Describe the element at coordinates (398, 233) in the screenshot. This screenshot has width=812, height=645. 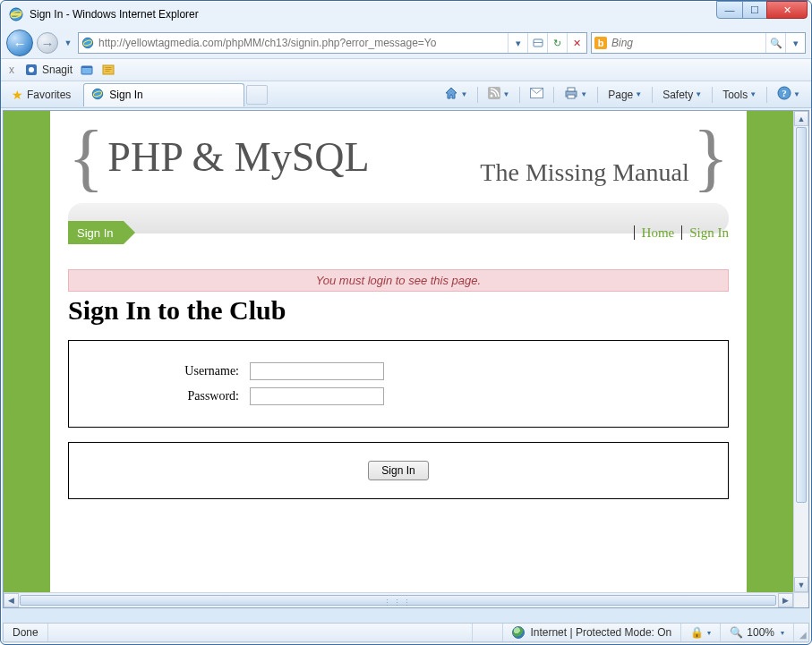
I see `nav-row: Sign In Home Sign In` at that location.